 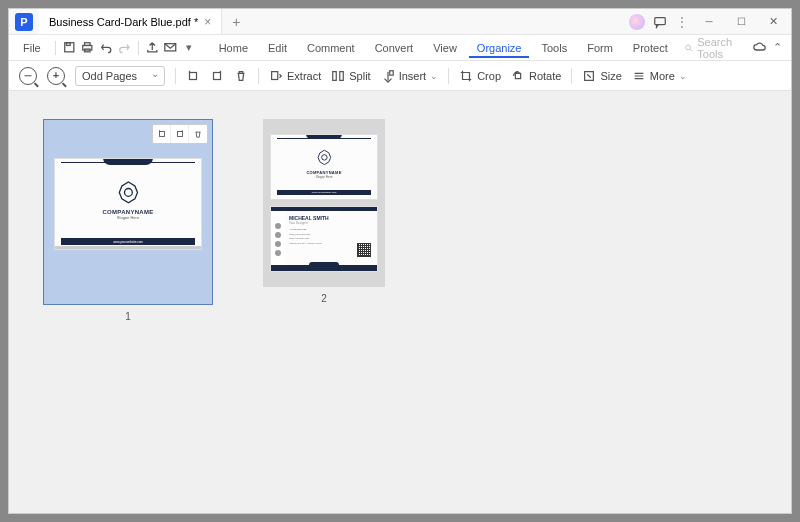 What do you see at coordinates (394, 48) in the screenshot?
I see `menu-convert: Convert` at bounding box center [394, 48].